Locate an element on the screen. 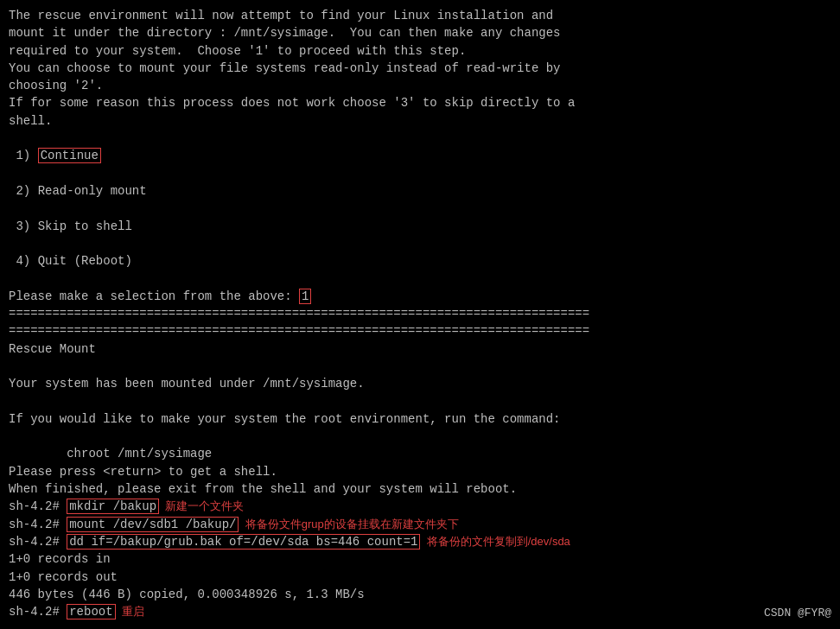  menu-item-1: 1) Continue is located at coordinates (420, 156).